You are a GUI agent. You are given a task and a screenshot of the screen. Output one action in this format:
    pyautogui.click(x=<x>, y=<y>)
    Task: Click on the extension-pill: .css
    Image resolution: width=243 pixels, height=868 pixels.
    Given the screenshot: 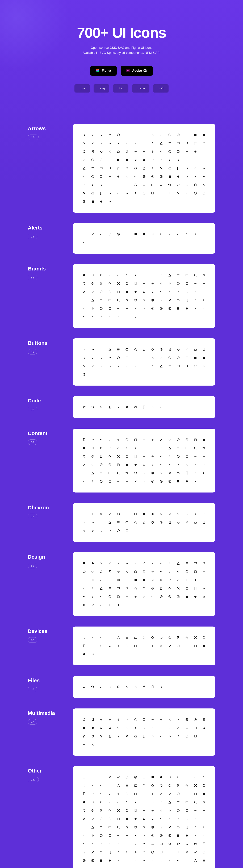 What is the action you would take?
    pyautogui.click(x=82, y=88)
    